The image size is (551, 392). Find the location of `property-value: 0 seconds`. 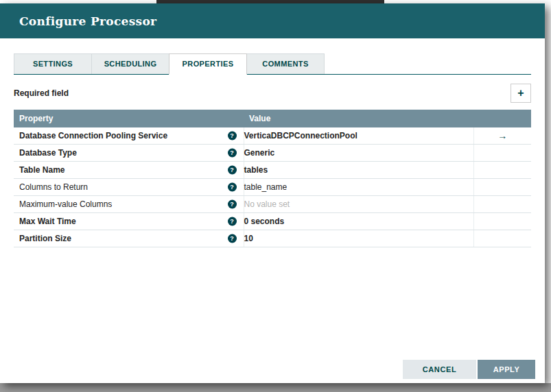

property-value: 0 seconds is located at coordinates (265, 221).